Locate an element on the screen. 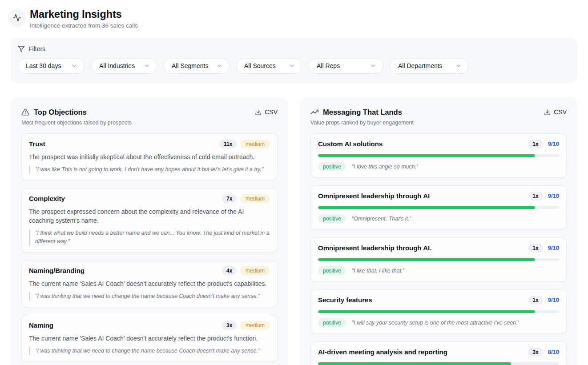  objection-title: Complexity is located at coordinates (125, 198).